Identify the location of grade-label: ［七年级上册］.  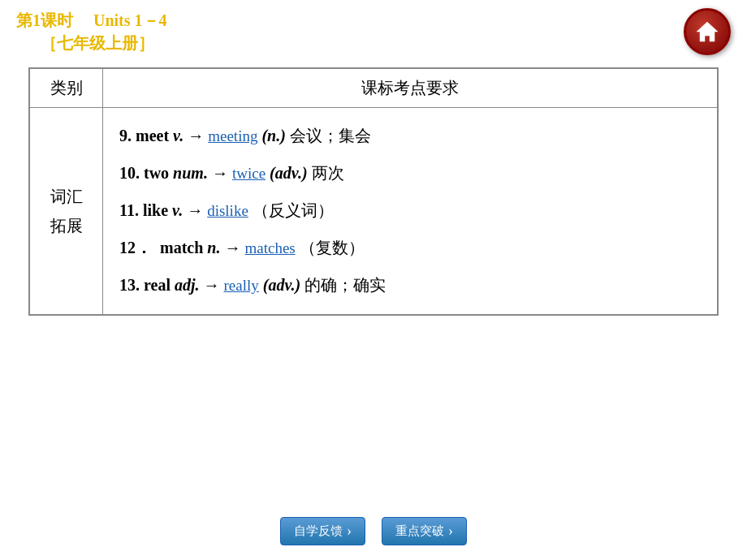
(104, 44).